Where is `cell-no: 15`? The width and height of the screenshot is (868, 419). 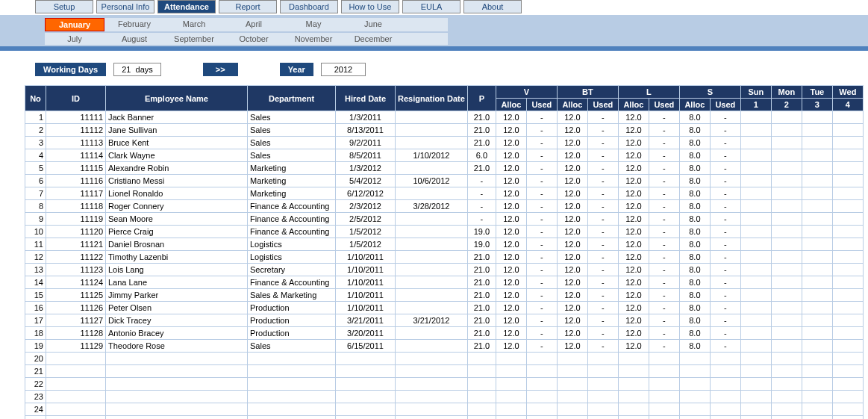
cell-no: 15 is located at coordinates (36, 296).